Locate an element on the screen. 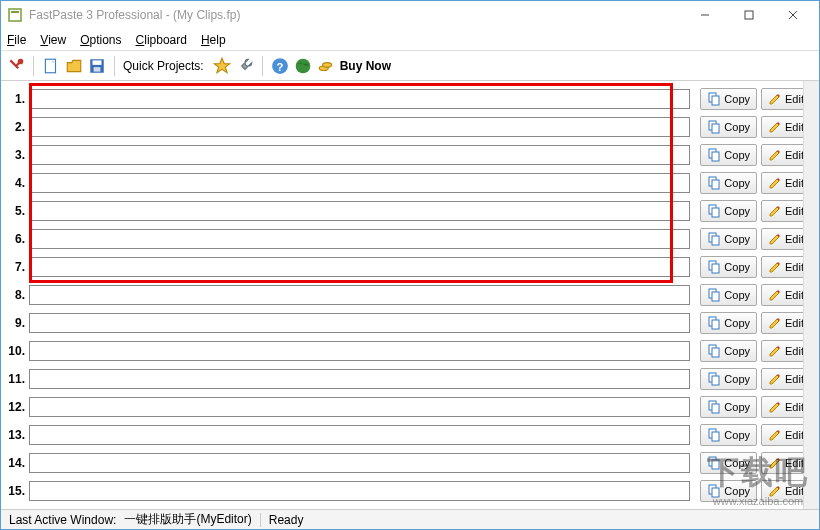 This screenshot has width=820, height=530. vertical-scrollbar is located at coordinates (811, 295).